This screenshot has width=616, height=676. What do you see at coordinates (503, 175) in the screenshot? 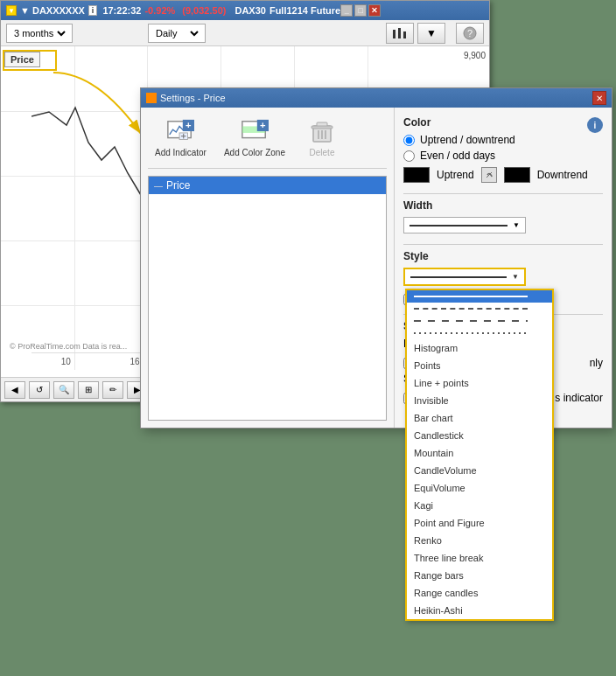
I see `color-swatches-row: Uptrend Downtrend` at bounding box center [503, 175].